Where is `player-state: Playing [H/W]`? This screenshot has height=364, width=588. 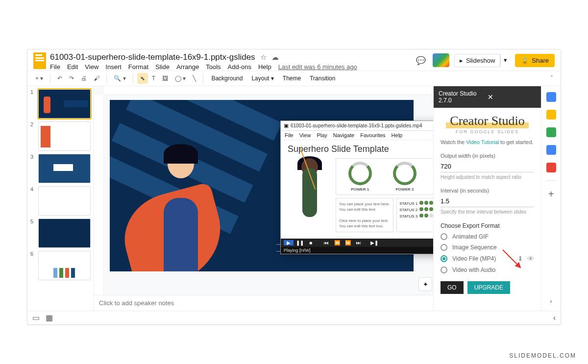
player-state: Playing [H/W] is located at coordinates (297, 250).